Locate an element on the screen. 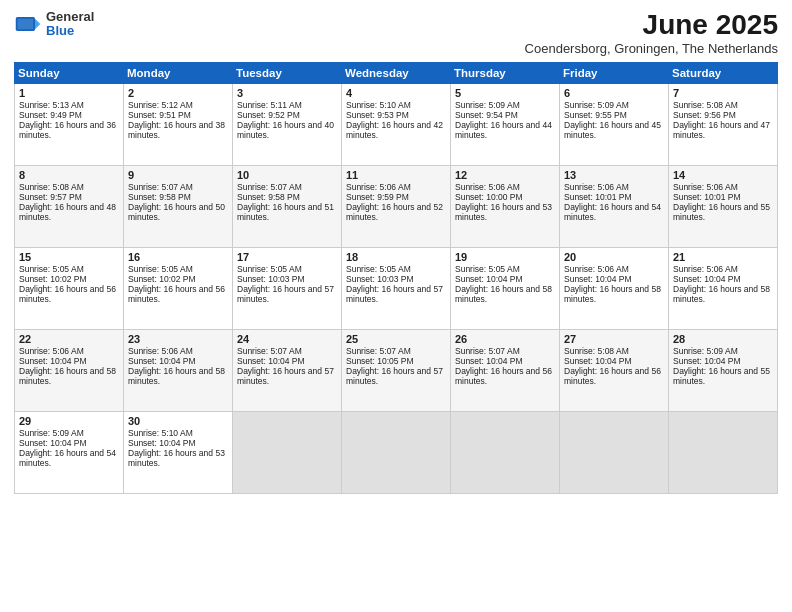  sunrise-text: Sunrise: 5:09 AM is located at coordinates (596, 105).